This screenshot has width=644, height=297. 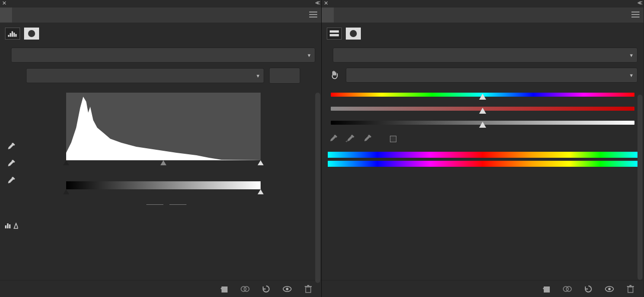 I want to click on output-white-value, so click(x=178, y=204).